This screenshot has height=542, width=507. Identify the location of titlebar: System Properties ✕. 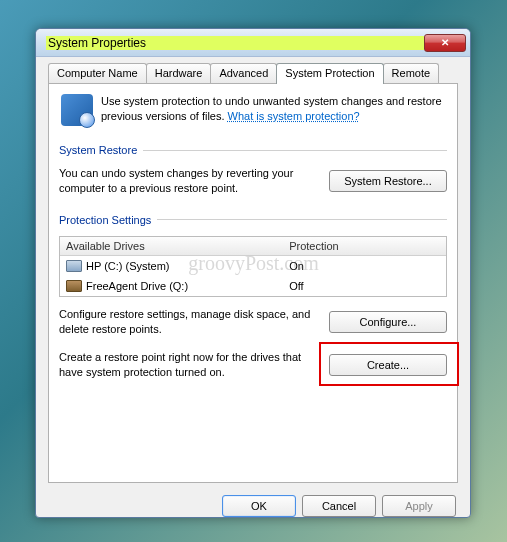
(253, 43).